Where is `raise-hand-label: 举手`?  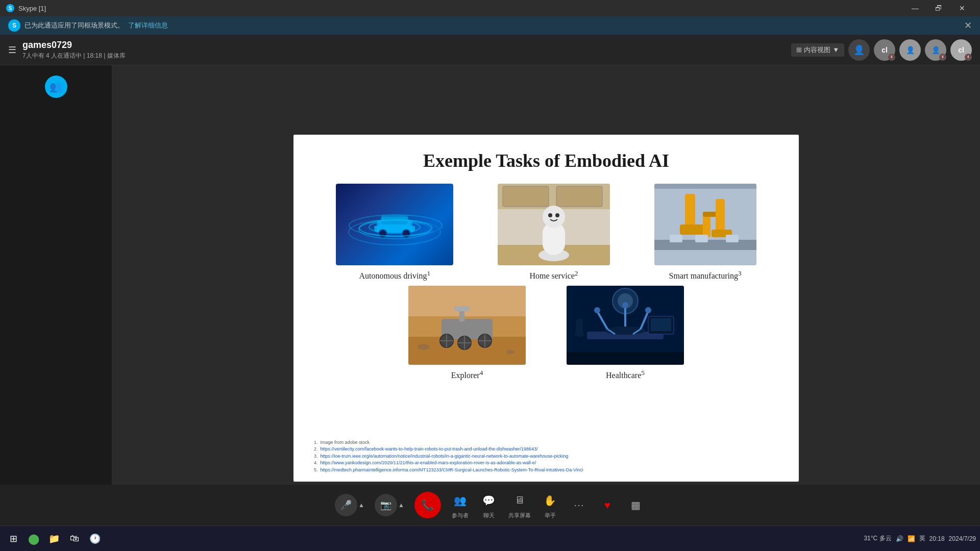 raise-hand-label: 举手 is located at coordinates (550, 515).